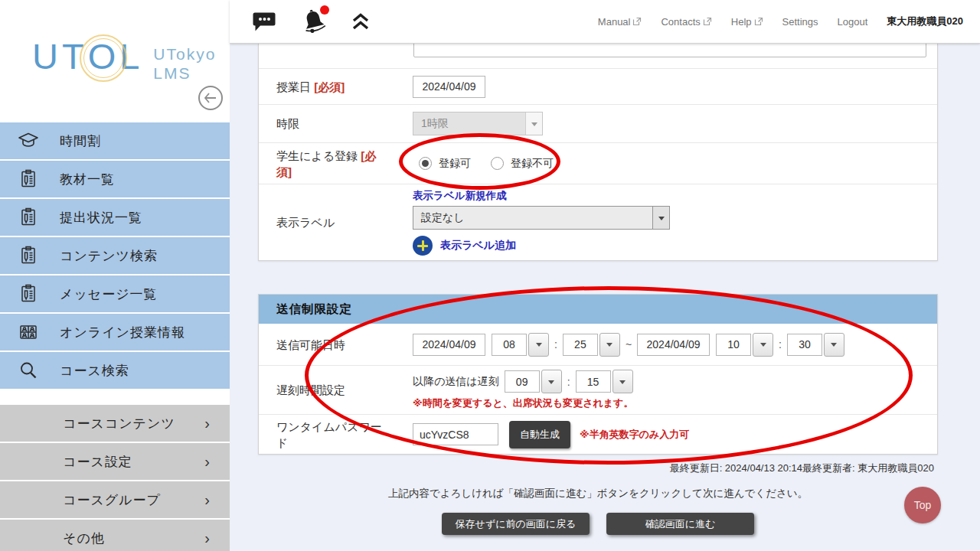 The height and width of the screenshot is (551, 980). Describe the element at coordinates (522, 381) in the screenshot. I see `late-hour-input` at that location.